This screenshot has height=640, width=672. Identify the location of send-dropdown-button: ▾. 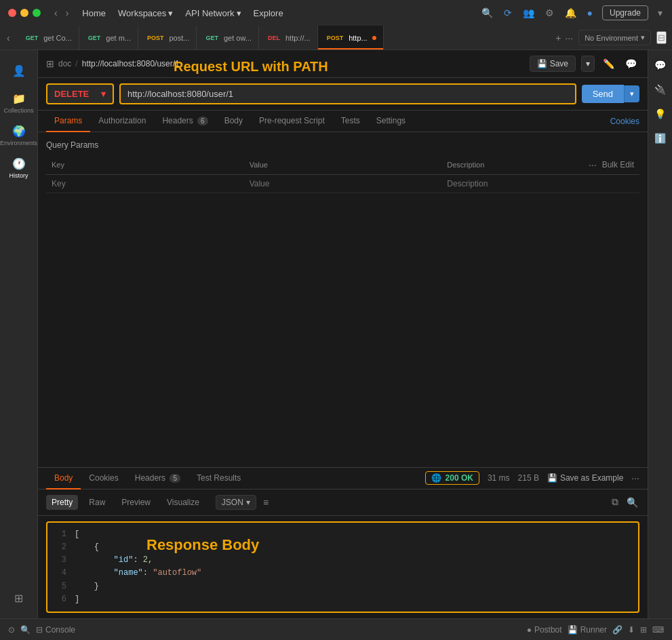
(632, 94).